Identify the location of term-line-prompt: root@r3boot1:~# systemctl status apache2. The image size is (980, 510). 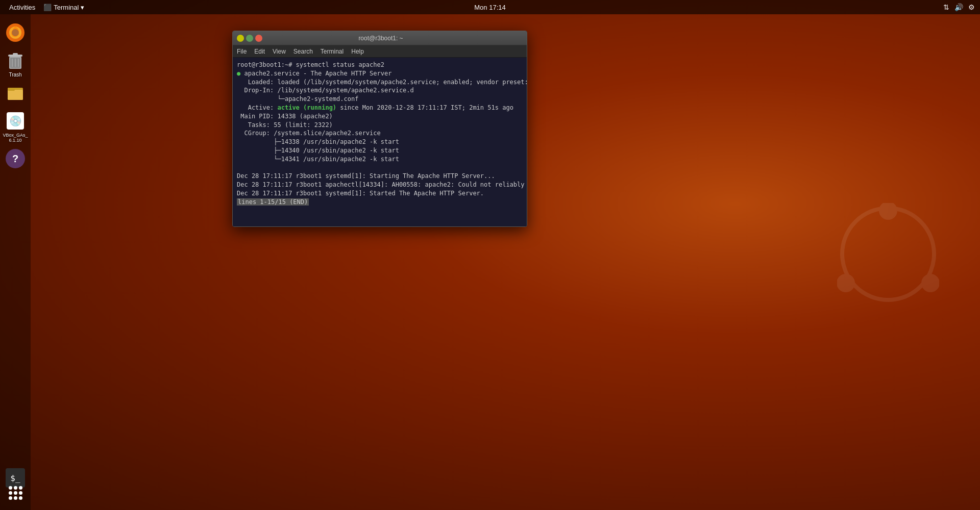
(380, 65).